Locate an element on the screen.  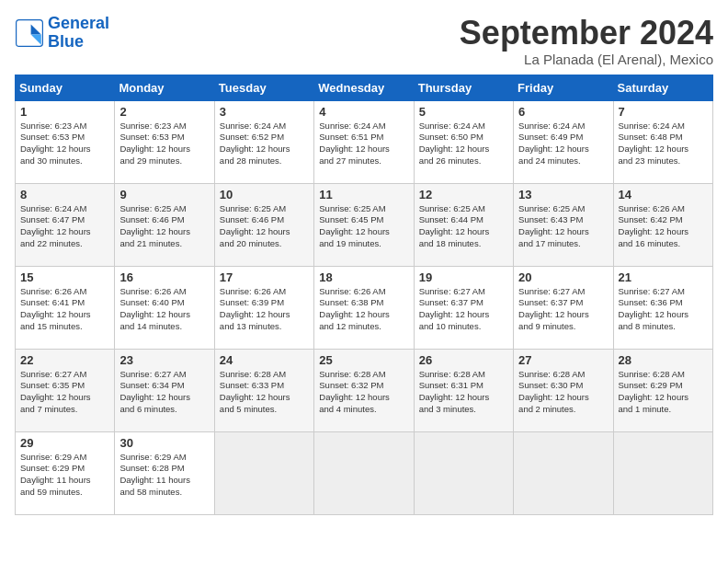
day-number: 23 is located at coordinates (164, 361).